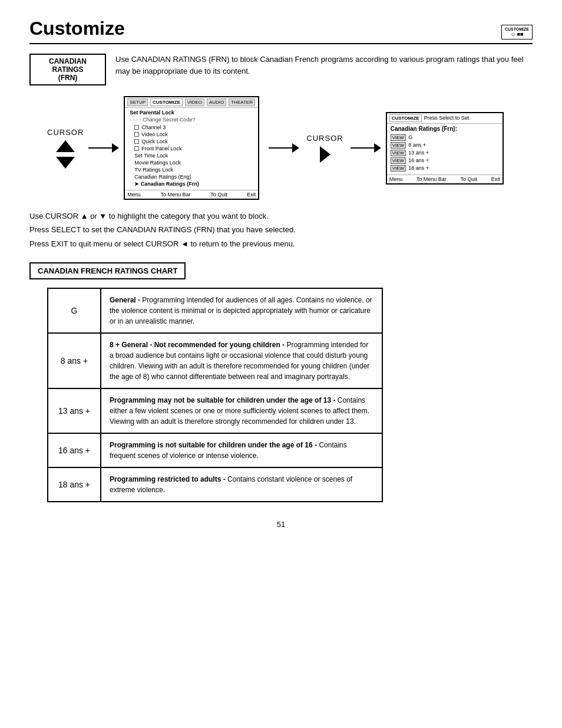 This screenshot has width=562, height=728. I want to click on press-select-header: Press Select to Set, so click(447, 118).